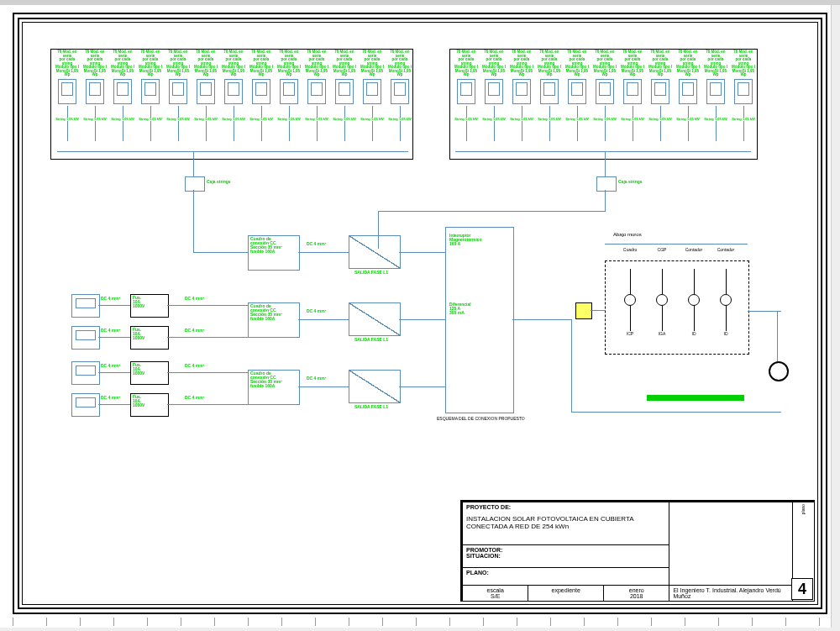  I want to click on label: Cuadro, so click(630, 250).